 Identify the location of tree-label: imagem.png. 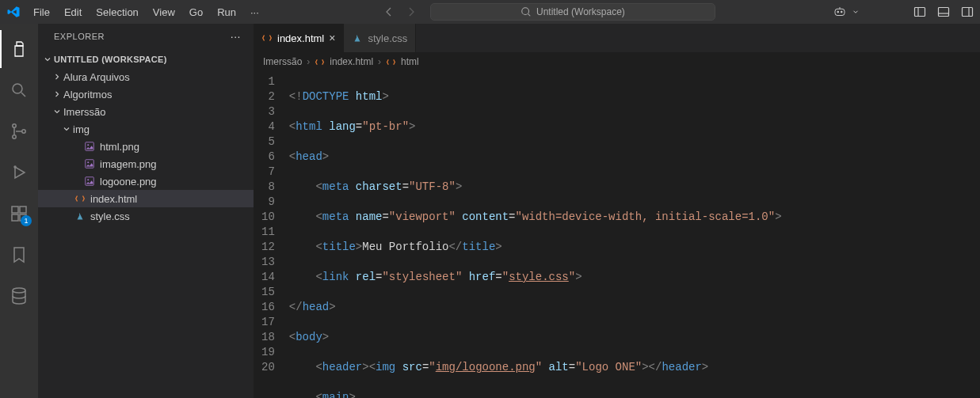
(128, 165).